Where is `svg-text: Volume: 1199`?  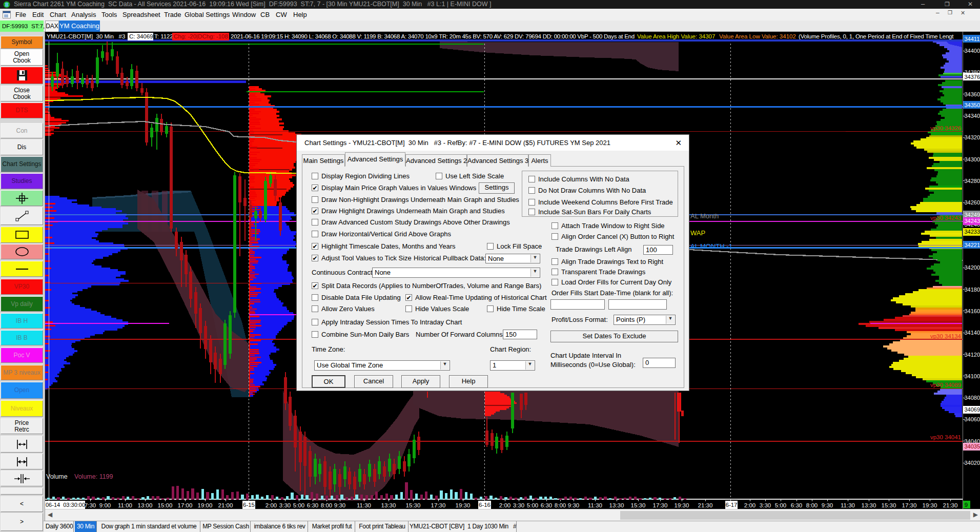
svg-text: Volume: 1199 is located at coordinates (94, 477).